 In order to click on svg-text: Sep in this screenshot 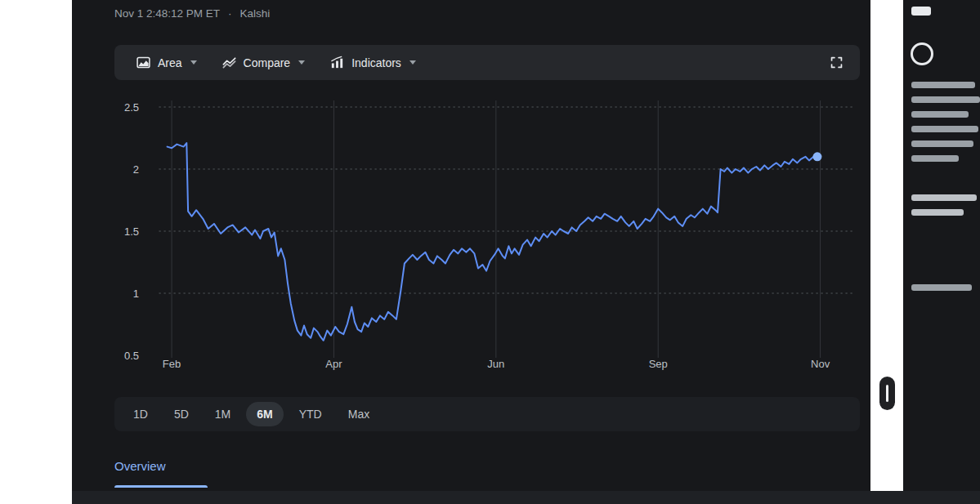, I will do `click(659, 364)`.